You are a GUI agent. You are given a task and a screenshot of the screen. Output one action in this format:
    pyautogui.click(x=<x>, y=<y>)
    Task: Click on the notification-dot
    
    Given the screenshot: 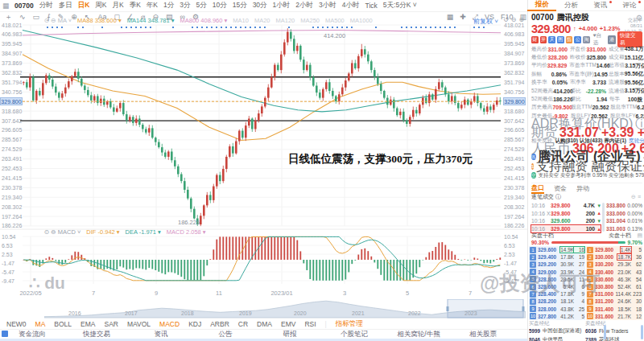 What is the action you would take?
    pyautogui.click(x=610, y=2)
    